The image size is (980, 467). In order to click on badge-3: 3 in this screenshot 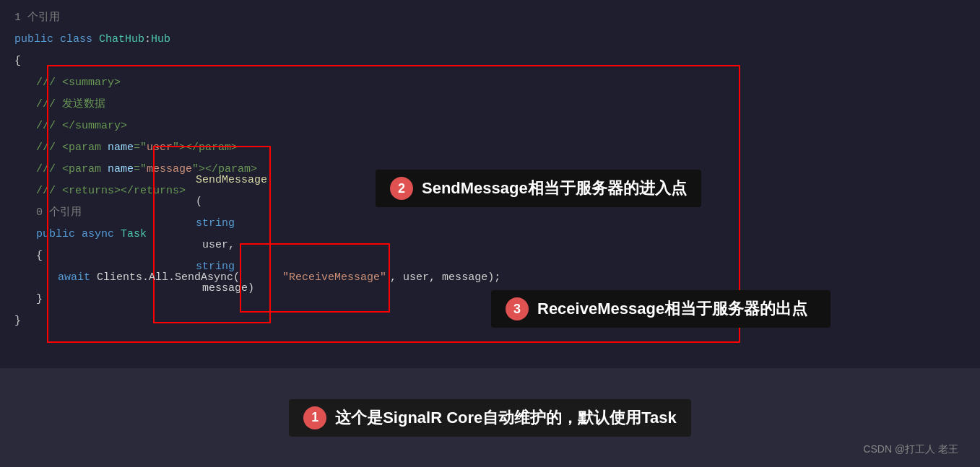, I will do `click(517, 309)`.